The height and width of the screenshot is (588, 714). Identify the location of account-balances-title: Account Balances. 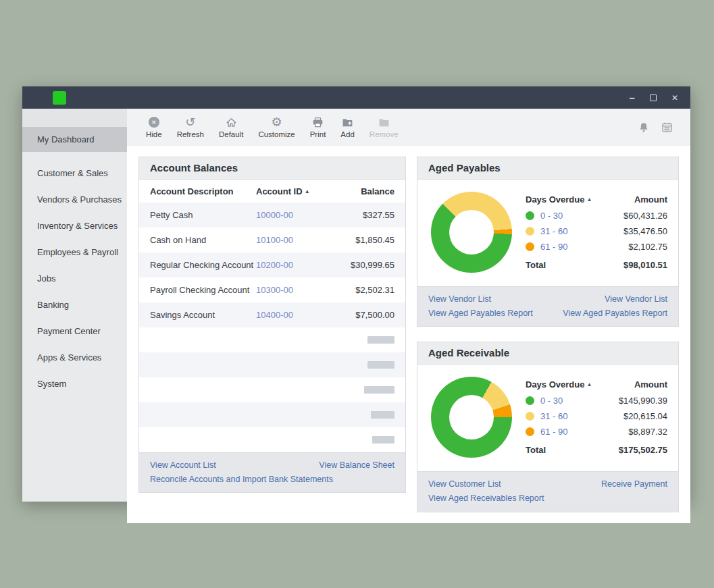
(272, 169).